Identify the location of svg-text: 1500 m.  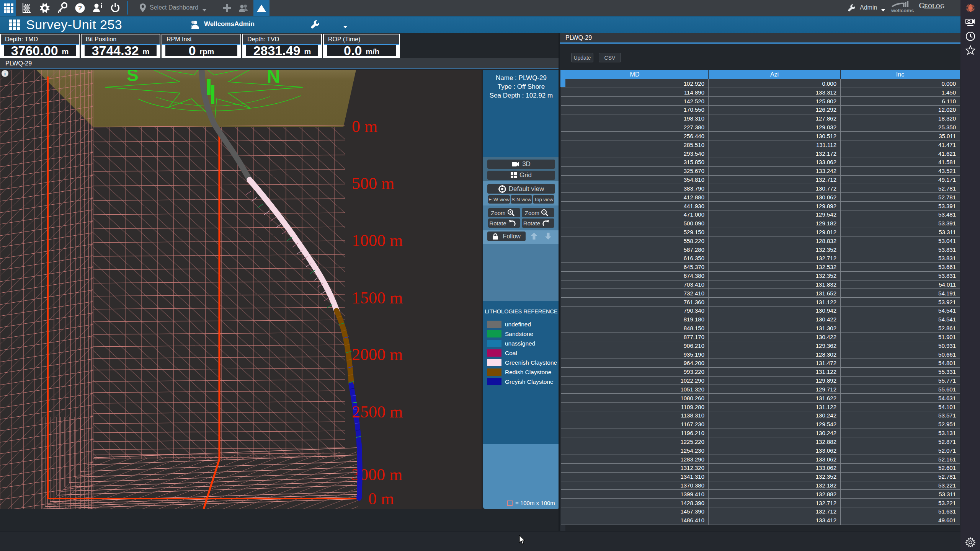
(377, 298).